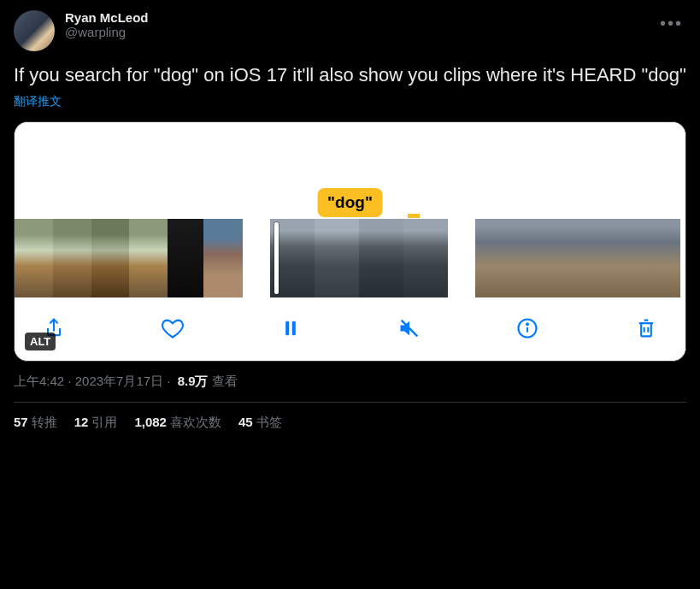 The height and width of the screenshot is (589, 700). I want to click on video-toolbar, so click(350, 329).